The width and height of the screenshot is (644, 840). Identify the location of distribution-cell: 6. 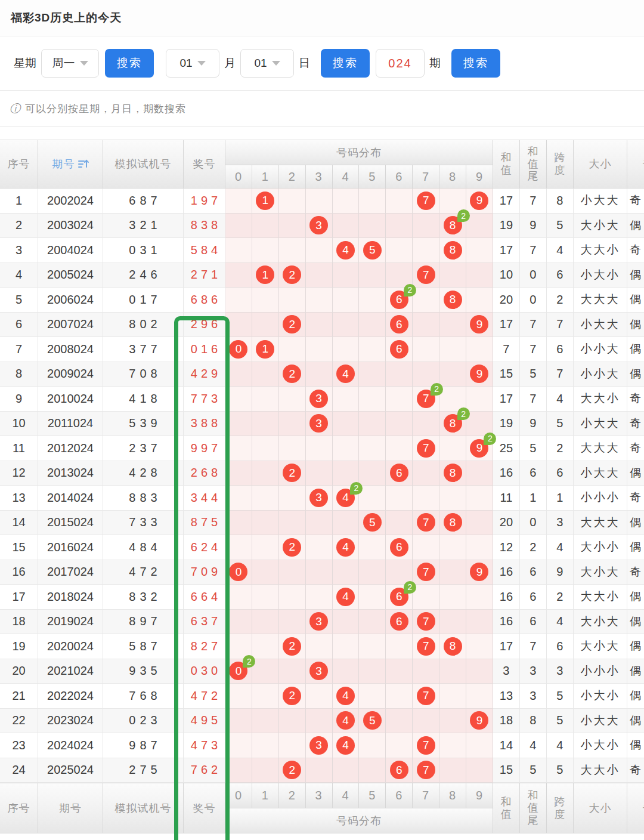
(400, 474).